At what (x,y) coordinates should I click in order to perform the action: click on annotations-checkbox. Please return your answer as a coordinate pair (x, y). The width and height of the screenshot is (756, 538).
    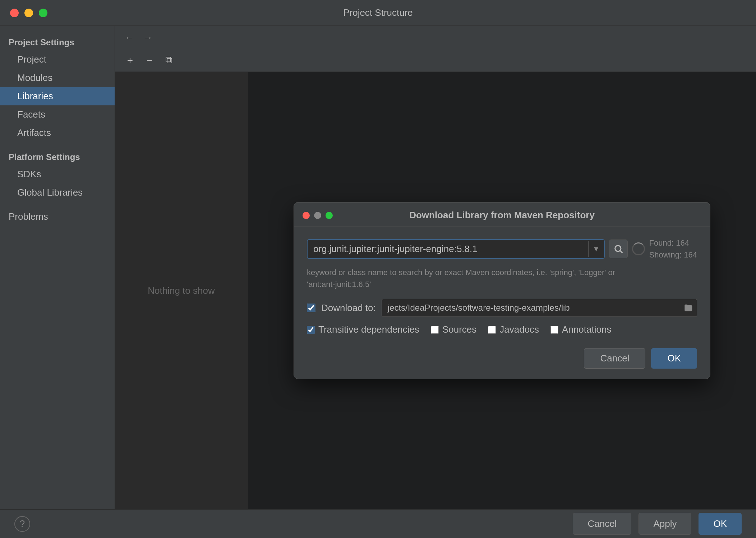
    Looking at the image, I should click on (554, 330).